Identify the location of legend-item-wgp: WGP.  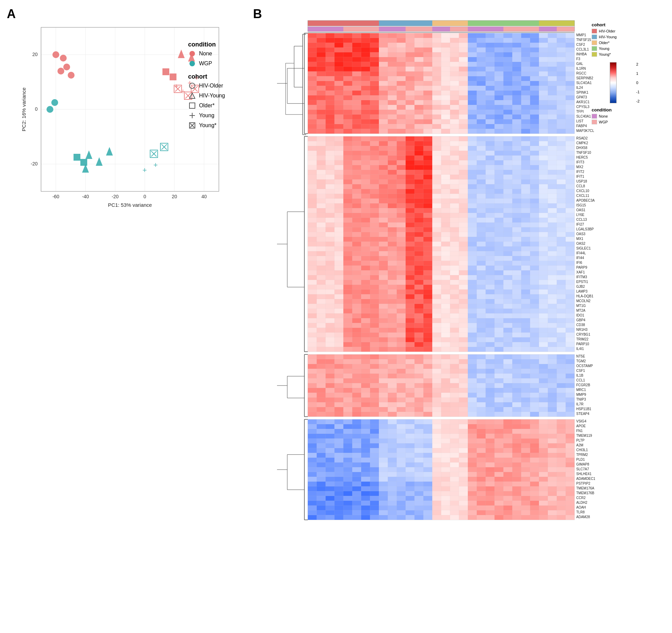
(219, 64).